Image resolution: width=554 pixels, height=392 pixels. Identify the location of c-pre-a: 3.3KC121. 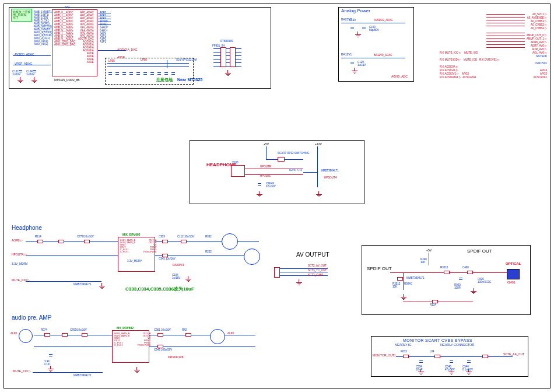
(48, 363).